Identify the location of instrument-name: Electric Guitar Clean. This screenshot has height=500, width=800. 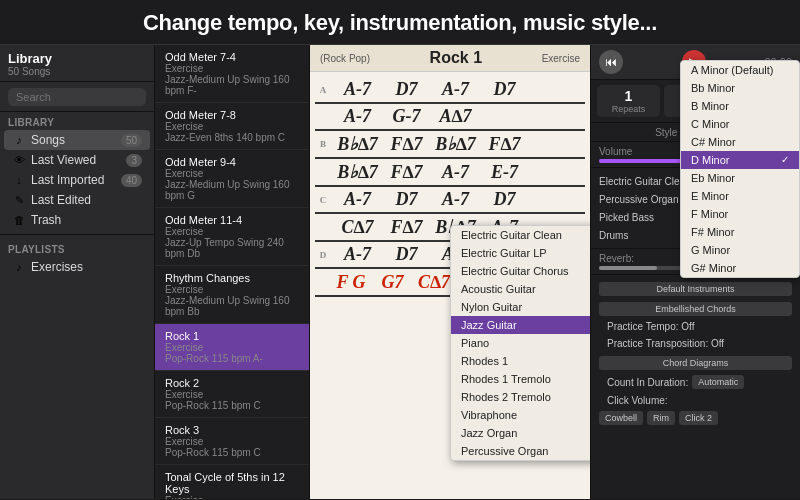
(645, 182).